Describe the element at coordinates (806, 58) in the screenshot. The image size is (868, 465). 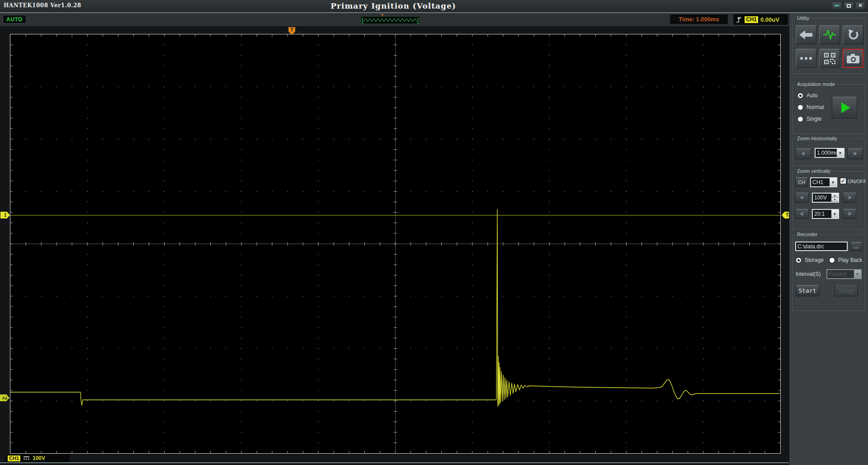
I see `ellipsis-icon` at that location.